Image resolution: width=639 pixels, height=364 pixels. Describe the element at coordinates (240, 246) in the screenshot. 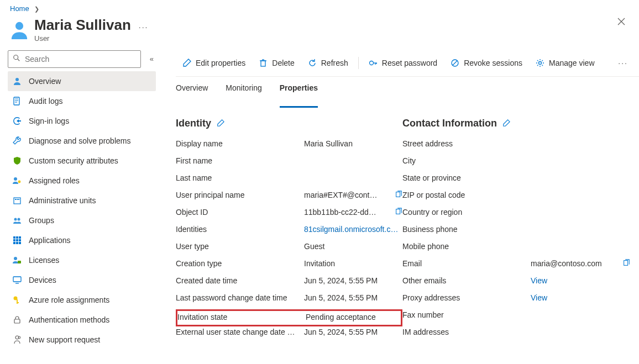

I see `label: User type` at that location.